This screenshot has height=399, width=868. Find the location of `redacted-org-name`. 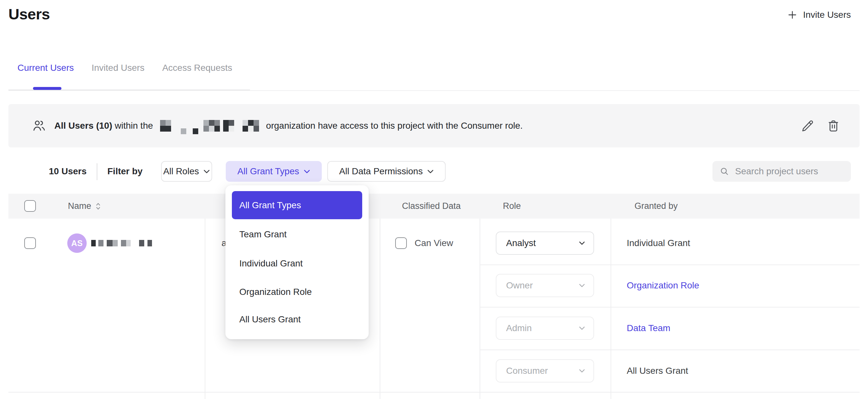

redacted-org-name is located at coordinates (210, 126).